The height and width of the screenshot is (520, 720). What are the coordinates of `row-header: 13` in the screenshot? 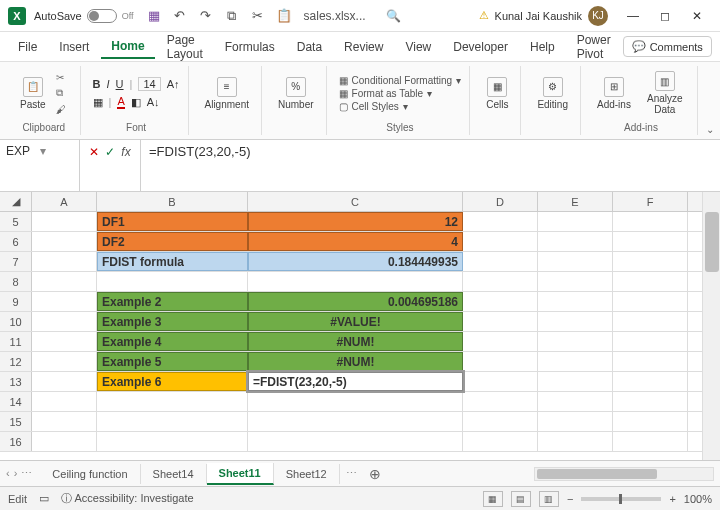 It's located at (16, 382).